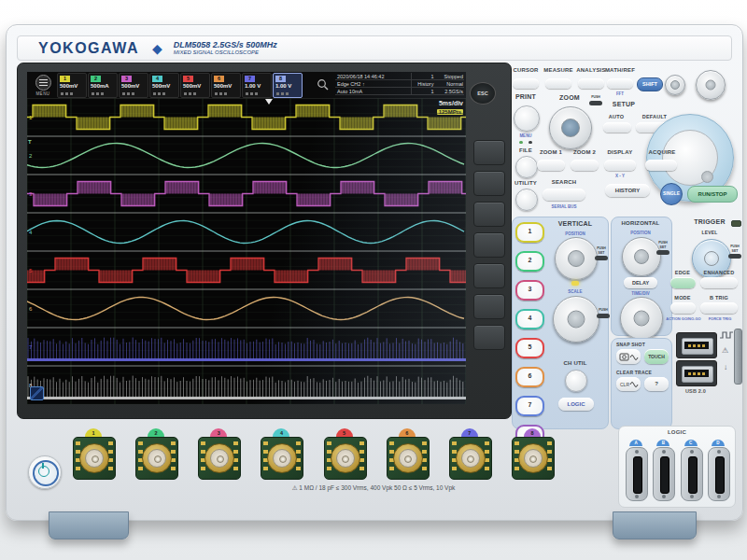 The image size is (747, 560). What do you see at coordinates (656, 385) in the screenshot?
I see `help-button: ?` at bounding box center [656, 385].